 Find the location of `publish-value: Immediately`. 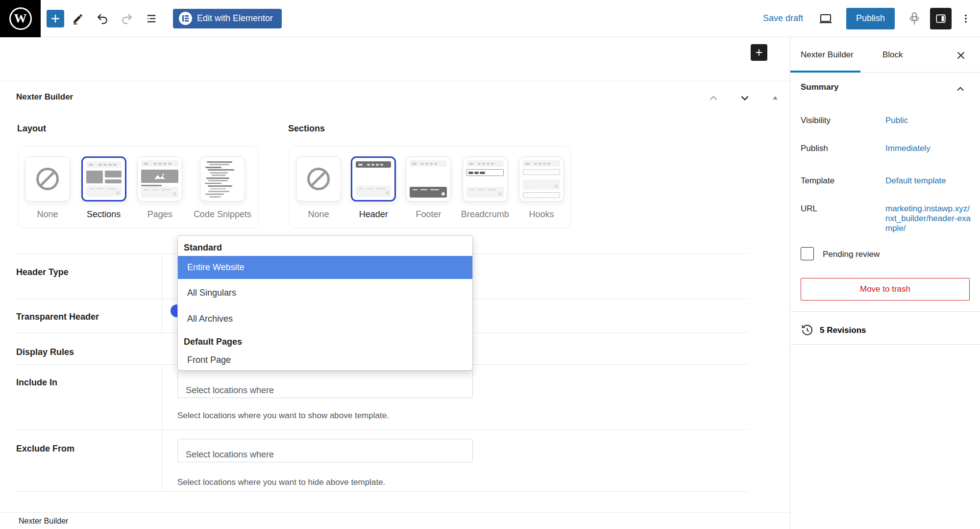

publish-value: Immediately is located at coordinates (908, 149).